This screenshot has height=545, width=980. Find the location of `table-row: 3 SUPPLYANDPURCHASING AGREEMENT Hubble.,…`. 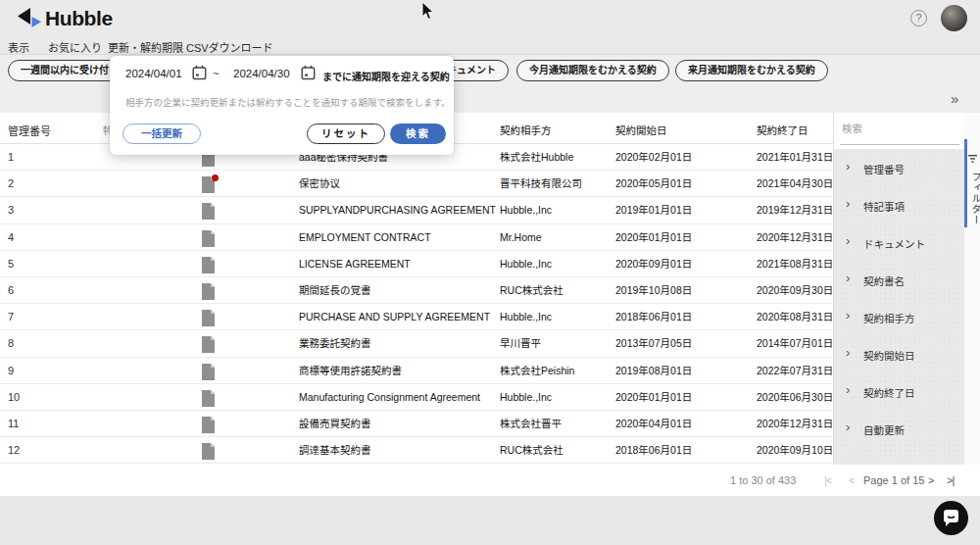

table-row: 3 SUPPLYANDPURCHASING AGREEMENT Hubble.,… is located at coordinates (416, 210).